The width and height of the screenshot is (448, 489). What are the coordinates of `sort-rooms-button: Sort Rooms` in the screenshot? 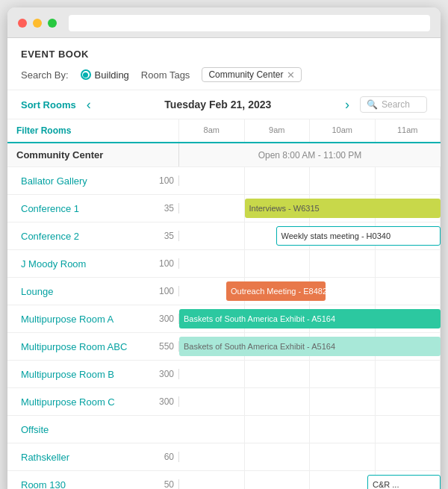 It's located at (49, 105).